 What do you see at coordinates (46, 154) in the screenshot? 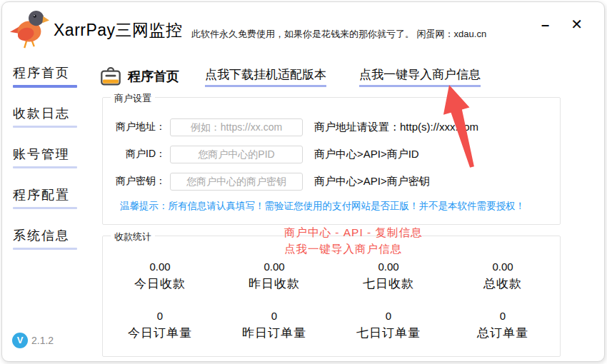
I see `sidebar-item-label: 账号管理` at bounding box center [46, 154].